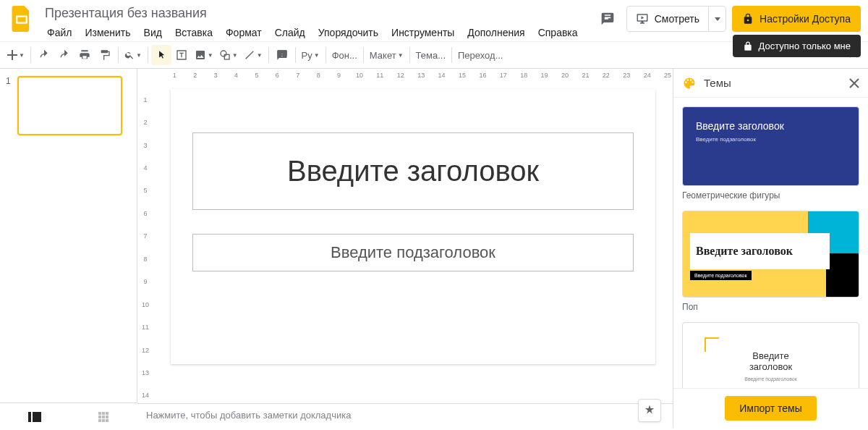 The width and height of the screenshot is (868, 430). I want to click on redo-button, so click(64, 55).